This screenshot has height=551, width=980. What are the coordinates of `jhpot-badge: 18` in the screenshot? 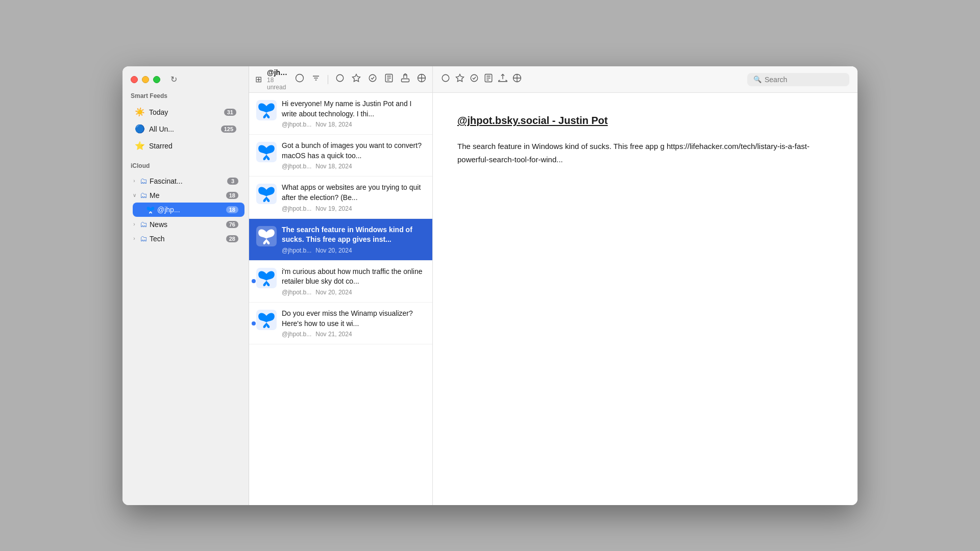 It's located at (232, 210).